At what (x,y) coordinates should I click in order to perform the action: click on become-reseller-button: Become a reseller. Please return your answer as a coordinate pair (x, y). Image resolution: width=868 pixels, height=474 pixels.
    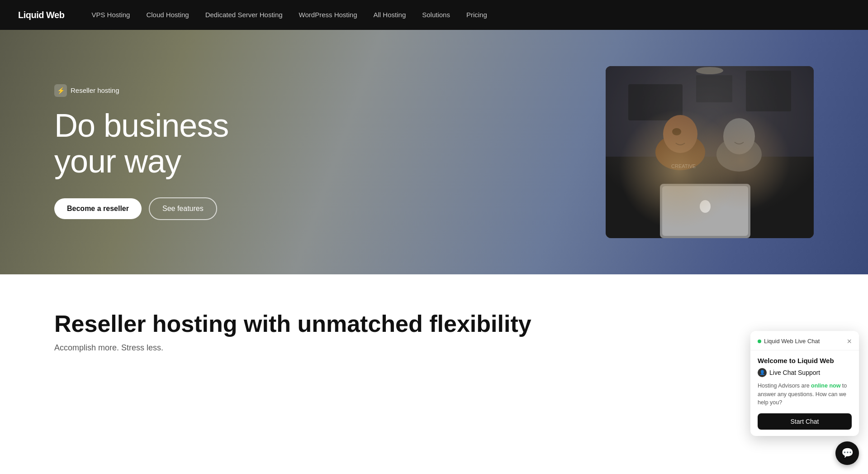
    Looking at the image, I should click on (98, 209).